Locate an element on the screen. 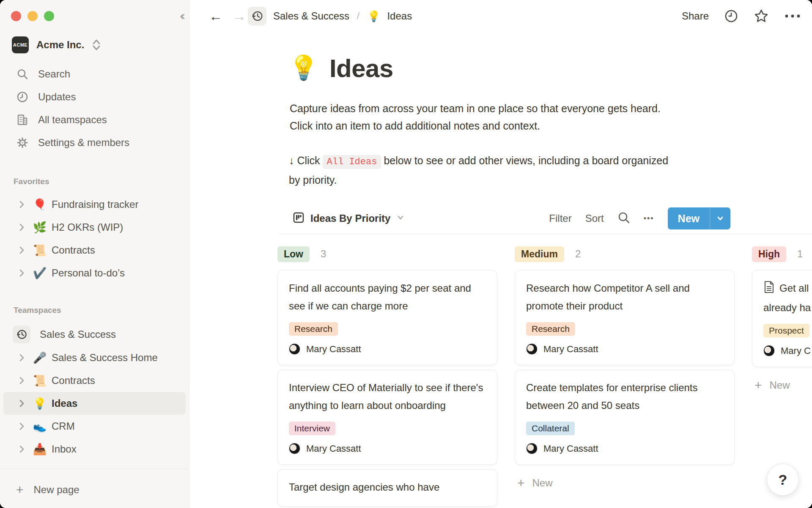 The image size is (812, 508). sidebar-item-label: Ideas is located at coordinates (64, 403).